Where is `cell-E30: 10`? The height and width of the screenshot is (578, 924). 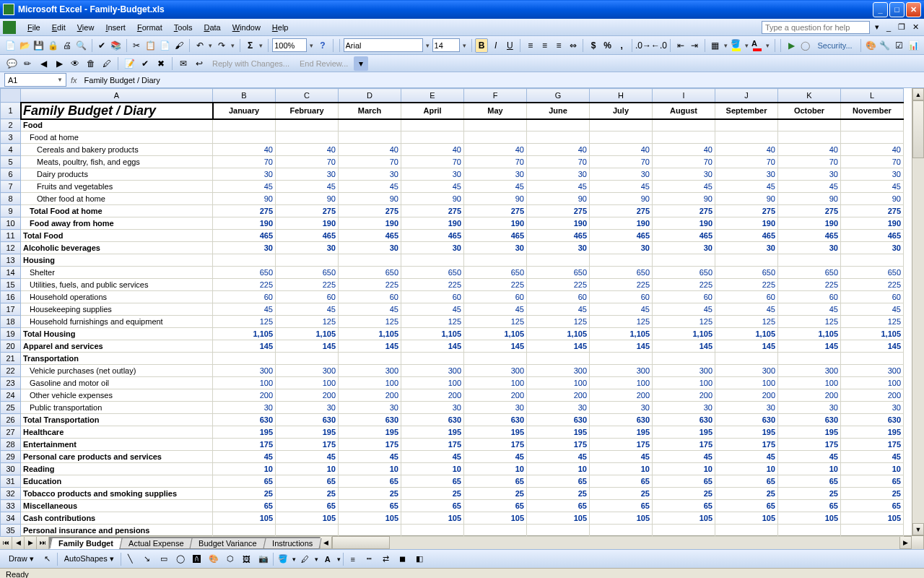 cell-E30: 10 is located at coordinates (433, 470).